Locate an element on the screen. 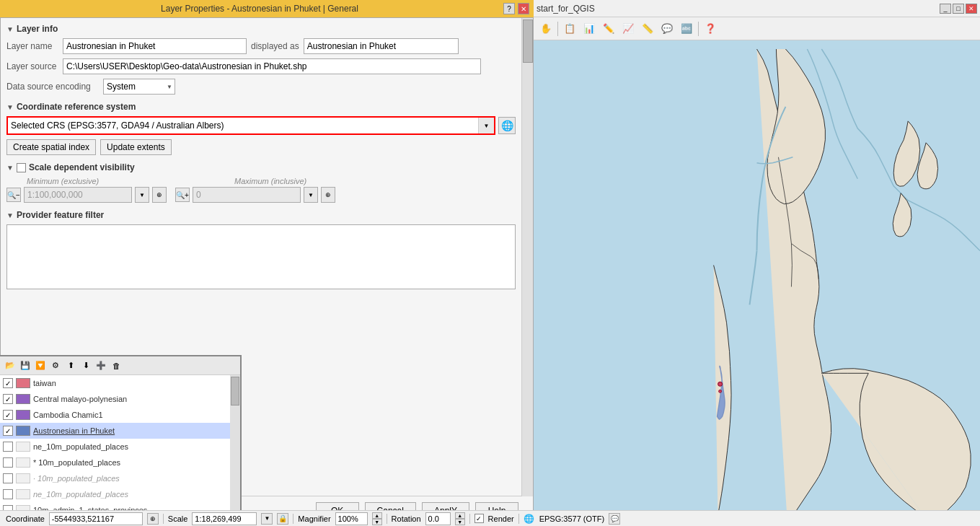  toolbar-table-btn: 📊 is located at coordinates (589, 29).